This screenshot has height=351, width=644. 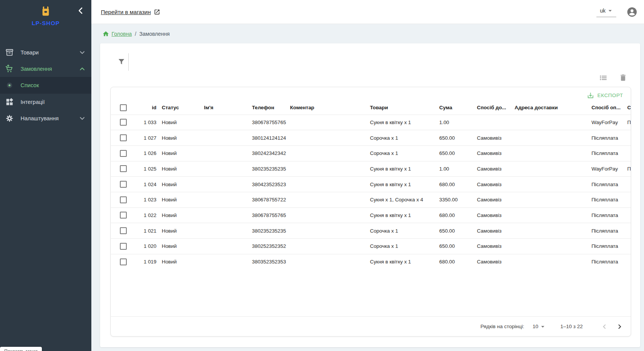 I want to click on topbar: Перейти в магазин uk, so click(x=368, y=12).